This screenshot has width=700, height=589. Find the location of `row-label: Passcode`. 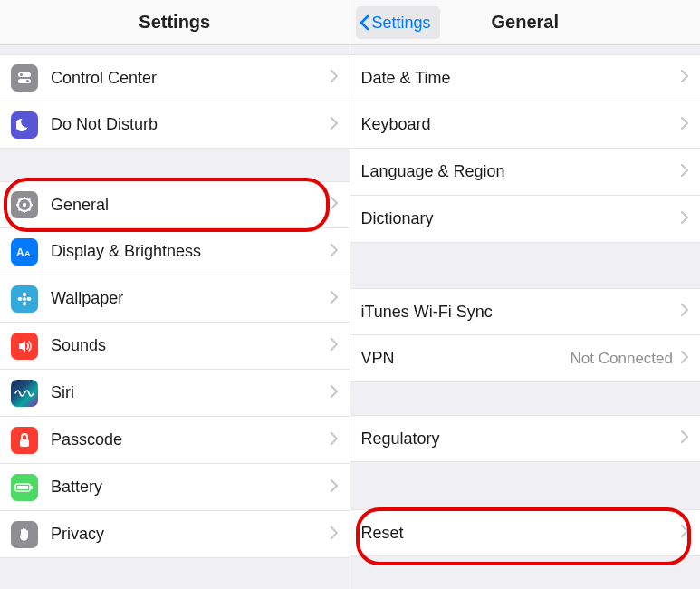

row-label: Passcode is located at coordinates (190, 440).